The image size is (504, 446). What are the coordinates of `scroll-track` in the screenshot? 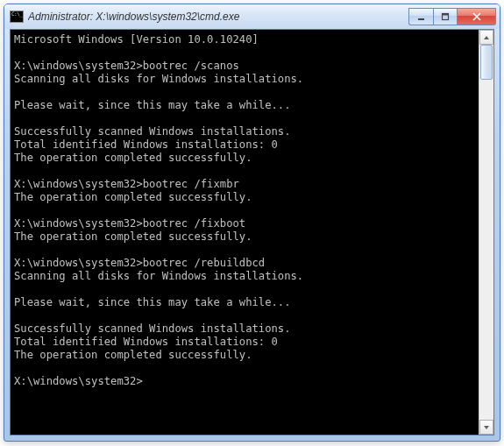 It's located at (486, 232).